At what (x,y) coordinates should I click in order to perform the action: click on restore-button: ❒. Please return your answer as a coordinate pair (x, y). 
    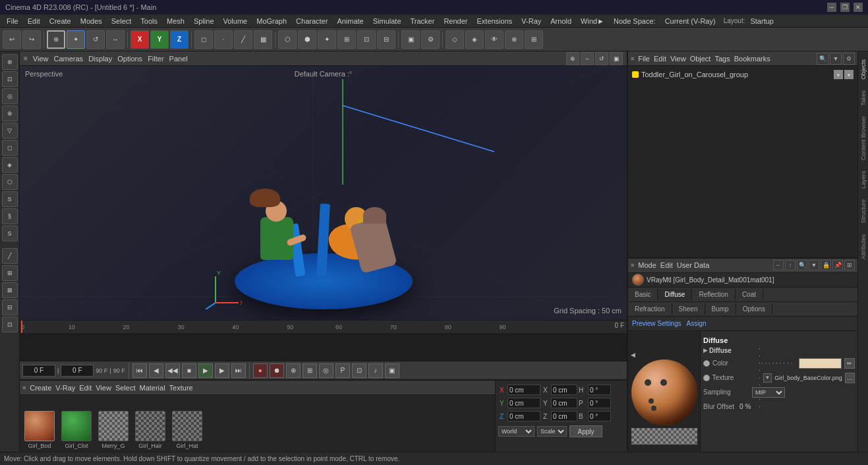
    Looking at the image, I should click on (845, 7).